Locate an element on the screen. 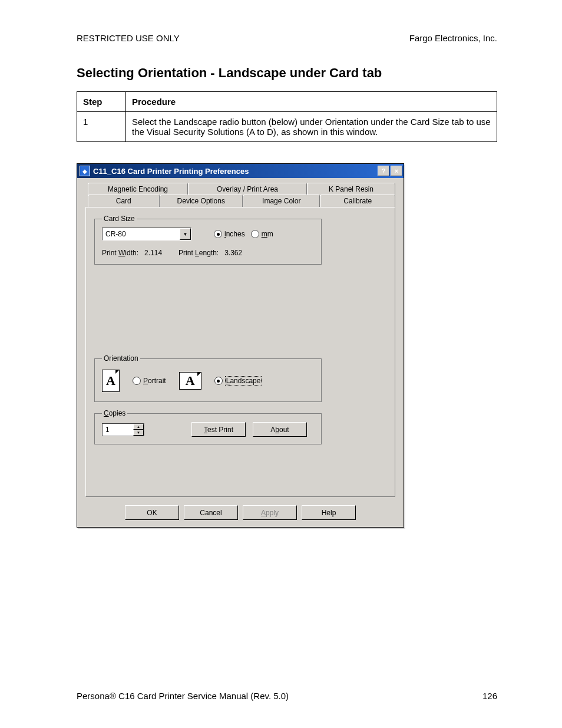 The image size is (562, 728). tab-device-options: Device Options is located at coordinates (201, 200).